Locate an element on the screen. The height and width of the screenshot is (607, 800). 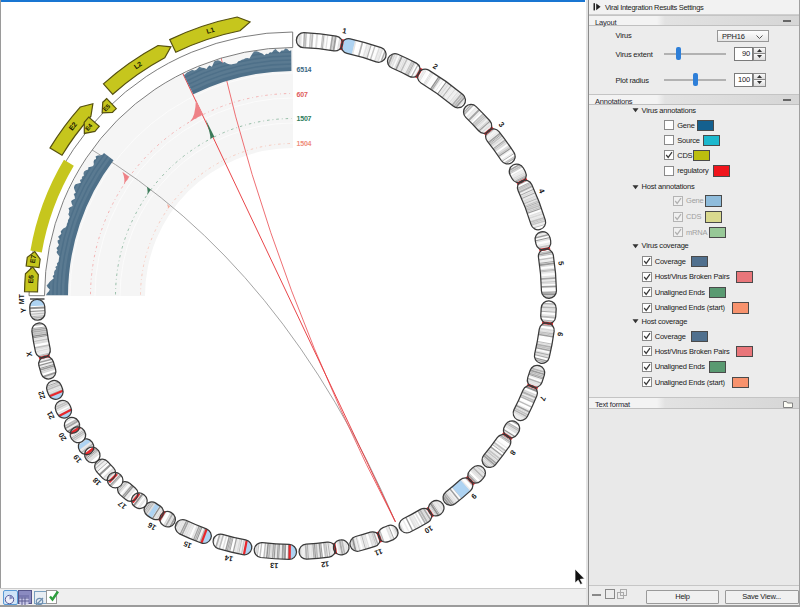
svg-text: 6514 is located at coordinates (304, 70).